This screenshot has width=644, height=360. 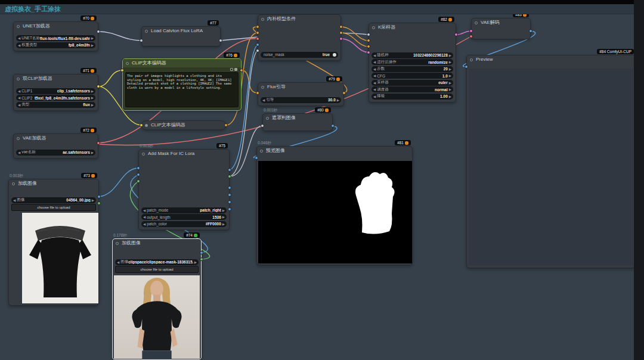 I want to click on workflow-tab-bar: 虚拟换衣_手工涂抹, so click(x=317, y=10).